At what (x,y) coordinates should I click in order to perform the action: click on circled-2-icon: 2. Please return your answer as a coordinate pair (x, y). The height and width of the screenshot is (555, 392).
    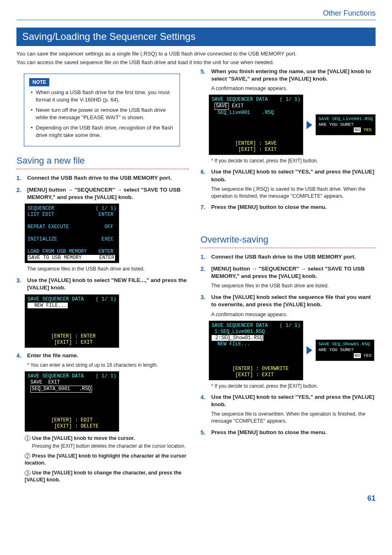
    Looking at the image, I should click on (28, 456).